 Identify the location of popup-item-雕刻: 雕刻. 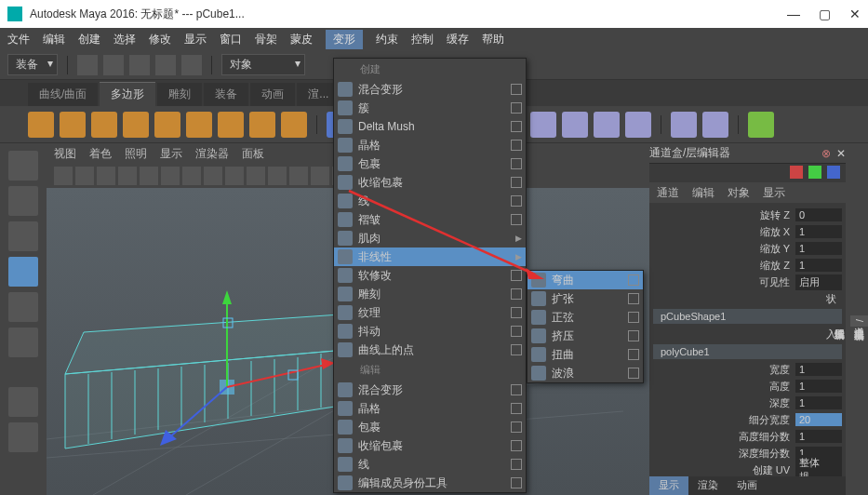
(430, 294).